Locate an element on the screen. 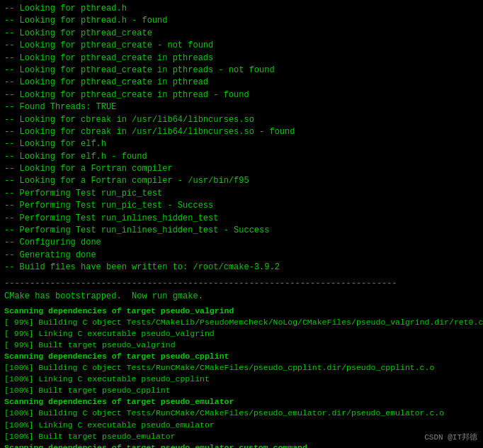  output-line: -- Looking for a Fortran compiler is located at coordinates (242, 169).